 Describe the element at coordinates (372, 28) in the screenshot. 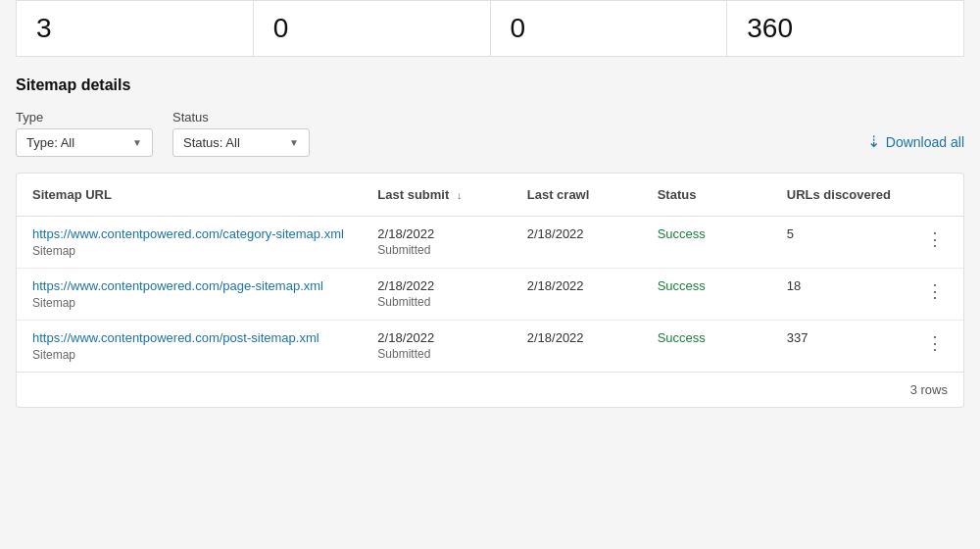

I see `stat-cell-1: 0` at that location.